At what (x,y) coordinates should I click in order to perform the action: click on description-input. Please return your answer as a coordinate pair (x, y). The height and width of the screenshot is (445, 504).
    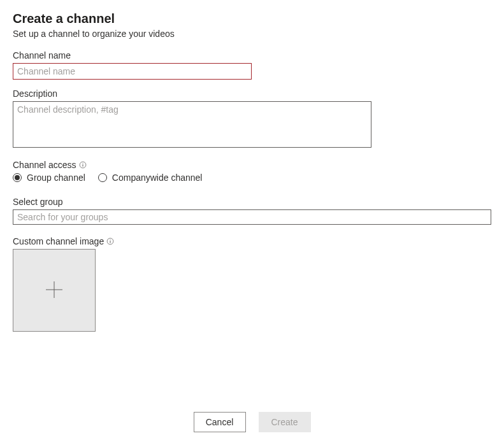
    Looking at the image, I should click on (192, 125).